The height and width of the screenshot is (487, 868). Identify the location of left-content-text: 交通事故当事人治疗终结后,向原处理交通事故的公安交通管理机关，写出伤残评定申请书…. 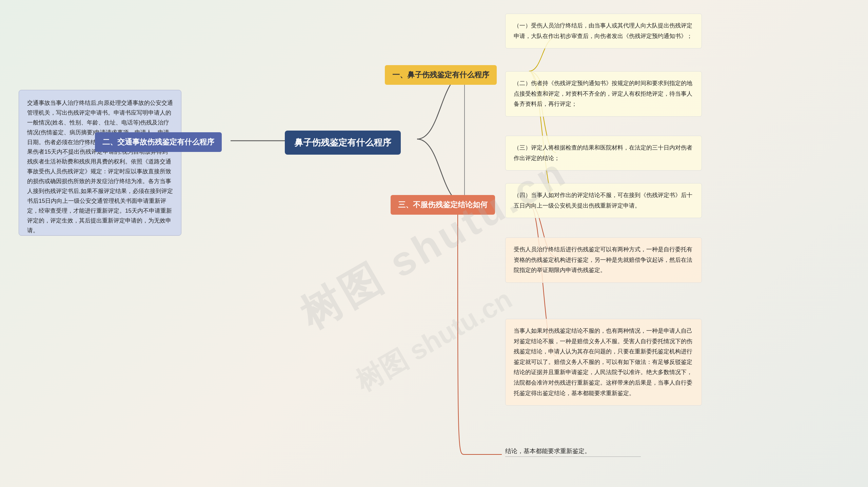
(100, 167).